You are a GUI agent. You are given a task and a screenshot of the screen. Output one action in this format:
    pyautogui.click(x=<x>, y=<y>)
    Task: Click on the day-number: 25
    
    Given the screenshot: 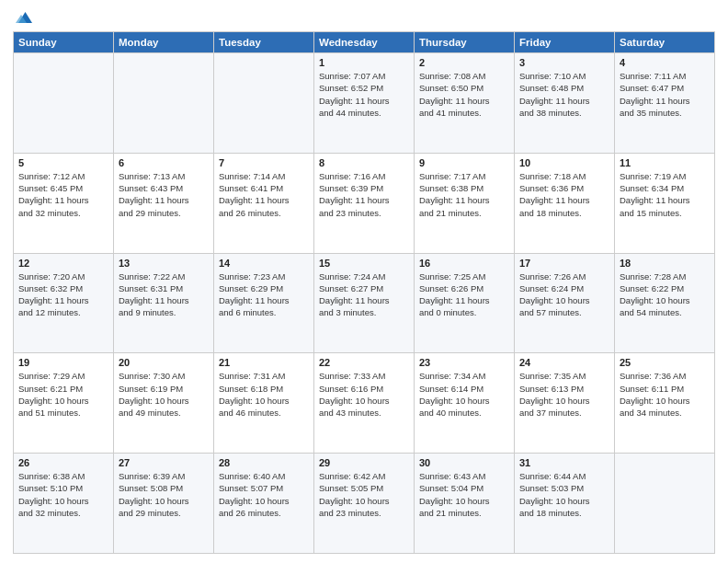 What is the action you would take?
    pyautogui.click(x=665, y=362)
    